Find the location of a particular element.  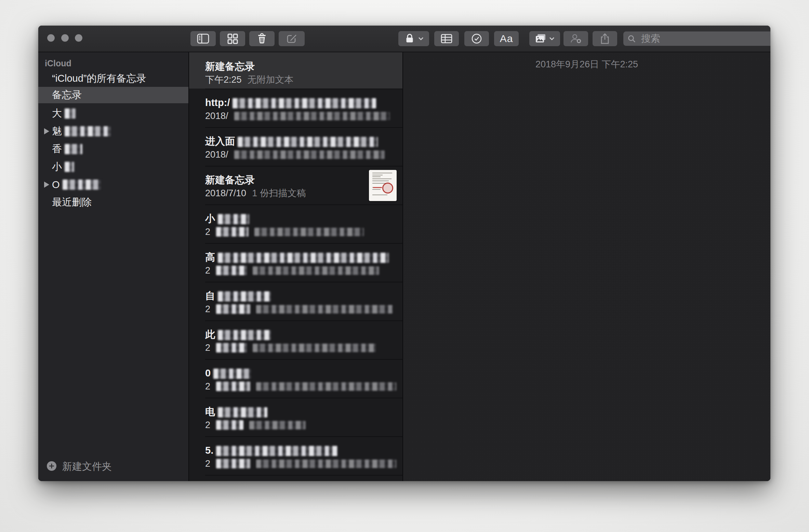

note-title: 新建备忘录 is located at coordinates (301, 62).